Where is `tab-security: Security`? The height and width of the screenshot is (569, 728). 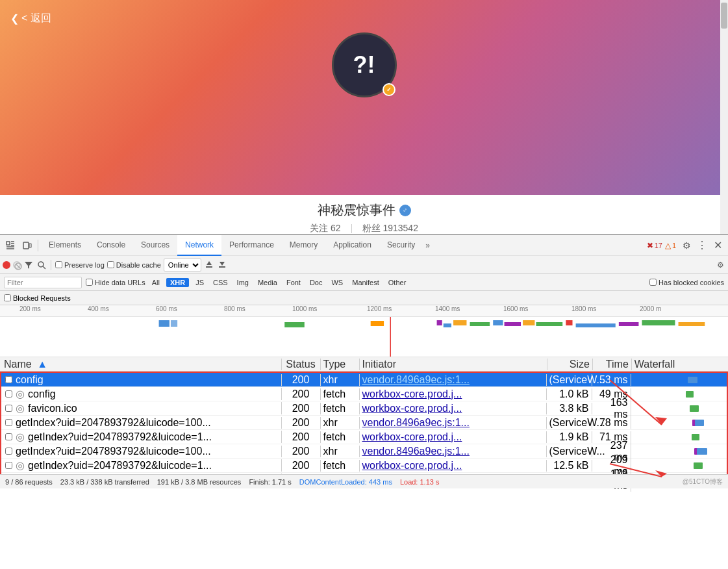 tab-security: Security is located at coordinates (401, 246).